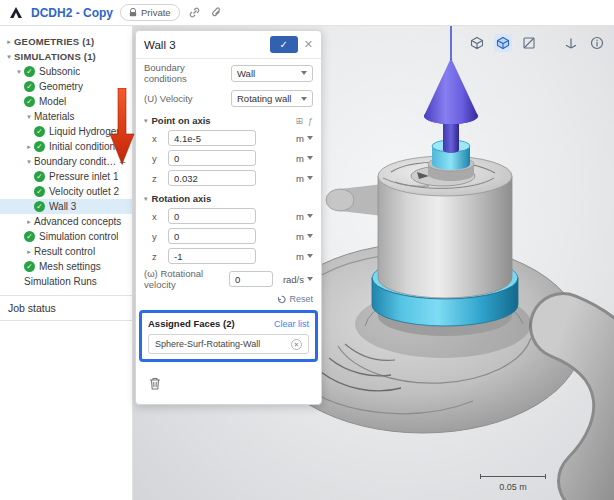  I want to click on point-y-row: y m, so click(228, 158).